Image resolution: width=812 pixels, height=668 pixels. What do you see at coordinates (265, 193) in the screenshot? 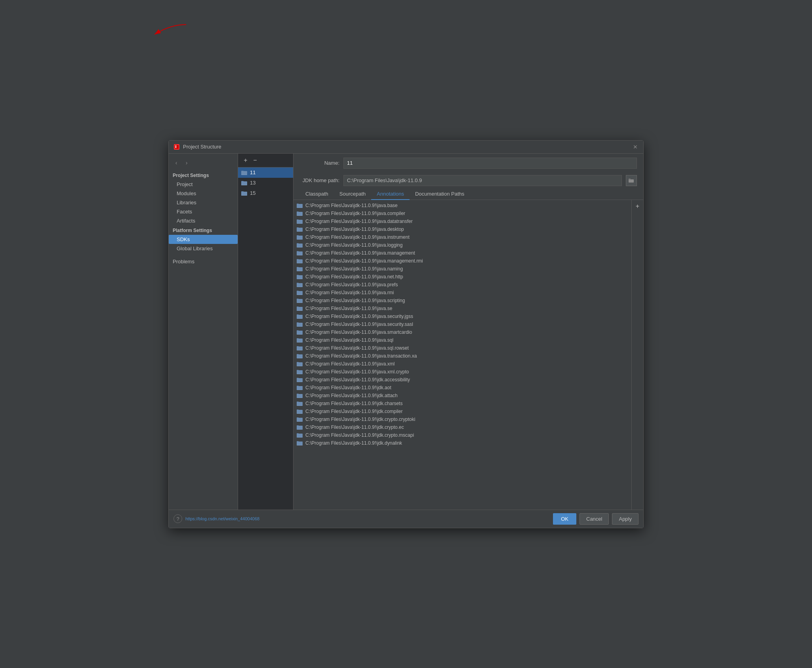
I see `sdk-item-15: 15` at bounding box center [265, 193].